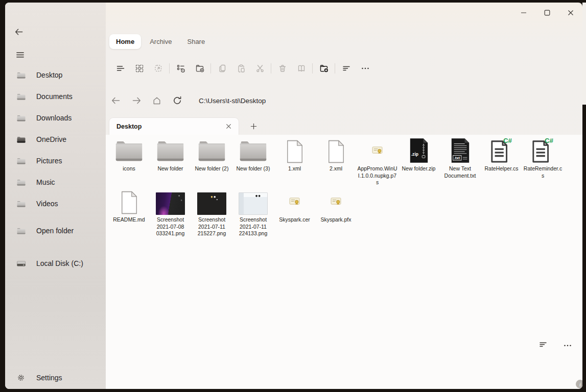 This screenshot has width=586, height=392. I want to click on file-label: Screenshot 2021-07-08 033241.png, so click(171, 227).